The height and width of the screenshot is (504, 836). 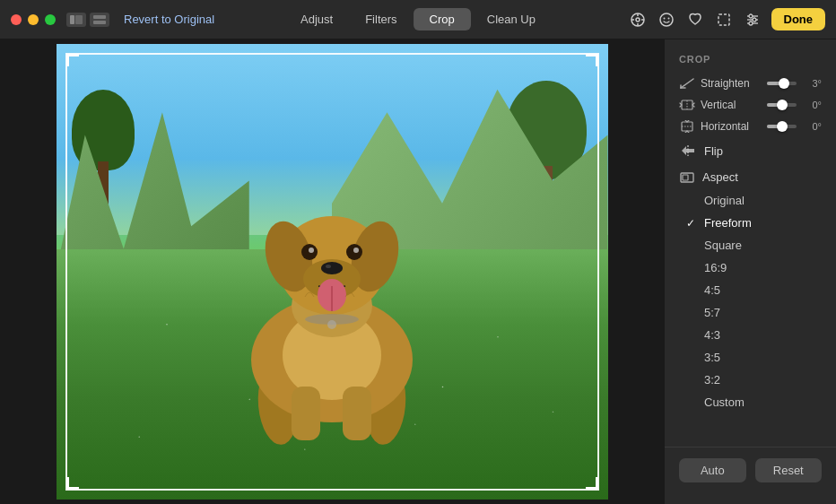 I want to click on aspect-title: Aspect, so click(x=720, y=178).